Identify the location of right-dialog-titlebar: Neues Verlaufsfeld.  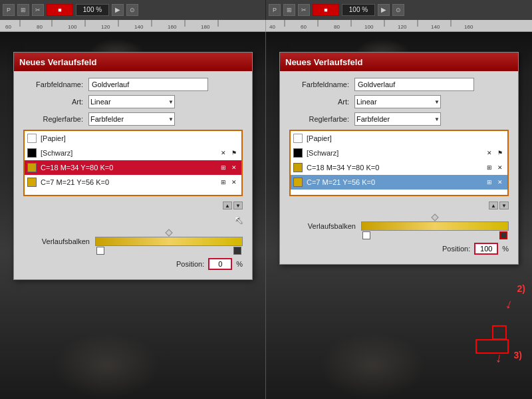
(399, 62).